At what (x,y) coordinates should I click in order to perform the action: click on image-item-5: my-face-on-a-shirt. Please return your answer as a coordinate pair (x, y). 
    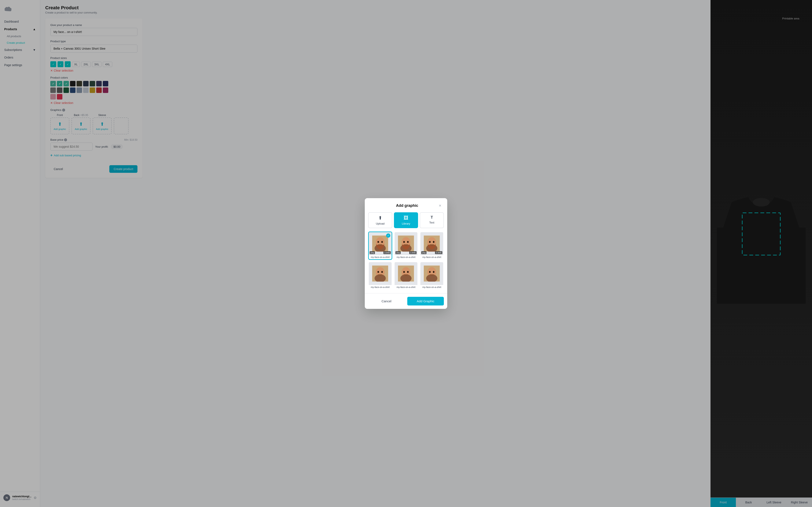
    Looking at the image, I should click on (406, 276).